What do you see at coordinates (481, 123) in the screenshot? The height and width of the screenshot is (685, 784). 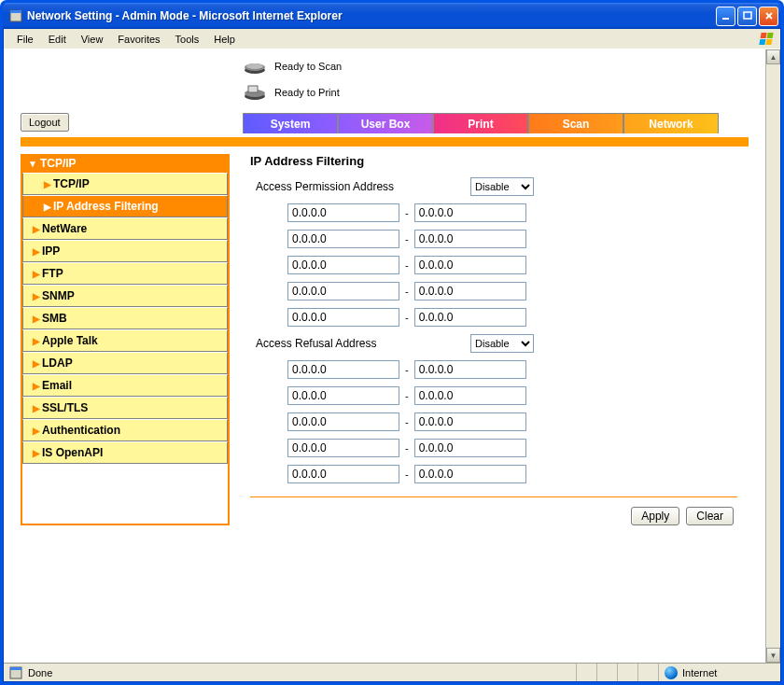 I see `tab-print: Print` at bounding box center [481, 123].